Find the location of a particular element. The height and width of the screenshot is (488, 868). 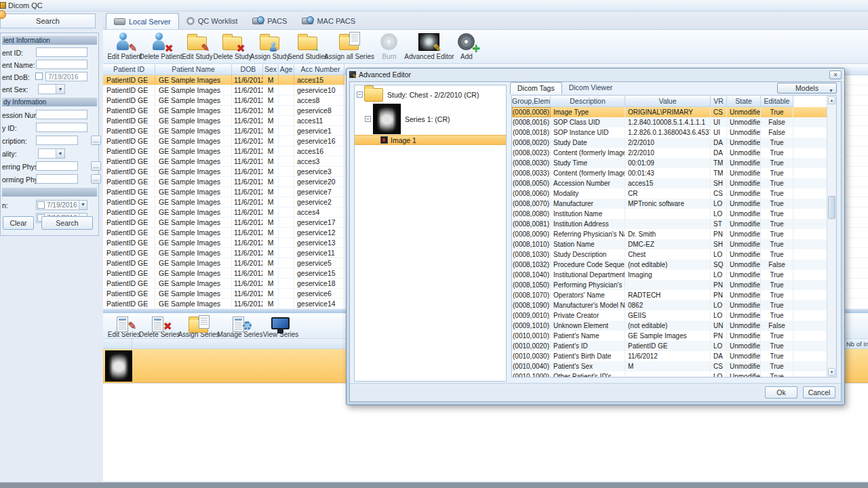

patient-dob-checkbox is located at coordinates (39, 76).